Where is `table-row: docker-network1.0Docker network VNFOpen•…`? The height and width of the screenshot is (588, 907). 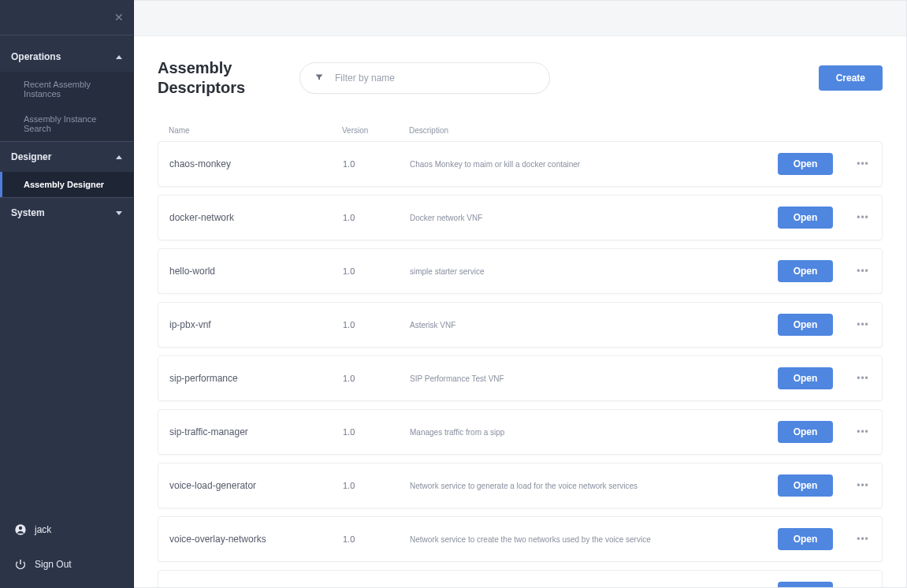 table-row: docker-network1.0Docker network VNFOpen•… is located at coordinates (520, 218).